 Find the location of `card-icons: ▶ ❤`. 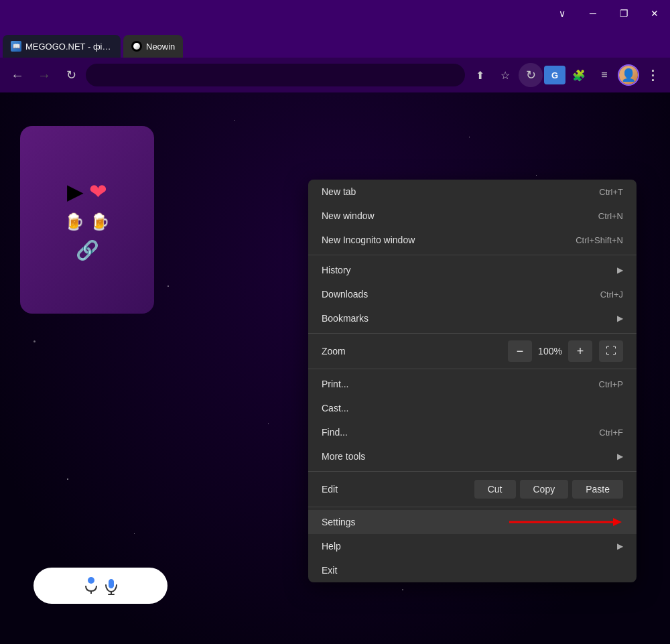

card-icons: ▶ ❤ is located at coordinates (87, 192).